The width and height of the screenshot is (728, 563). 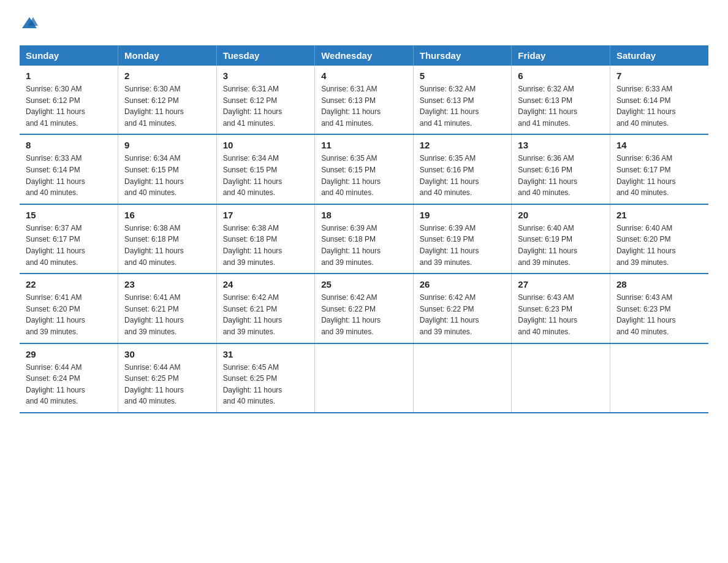 What do you see at coordinates (69, 315) in the screenshot?
I see `day-info: Sunrise: 6:41 AM Sunset: 6:20 PM Dayligh…` at bounding box center [69, 315].